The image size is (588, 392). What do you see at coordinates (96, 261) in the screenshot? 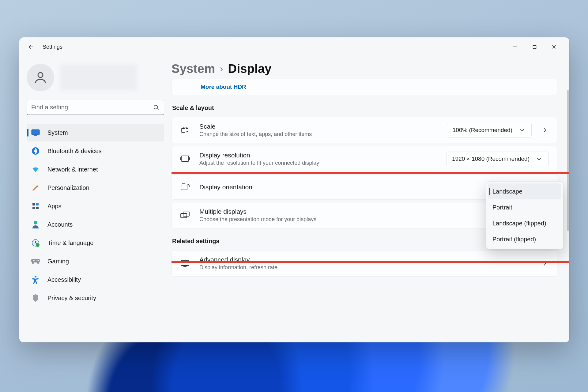
I see `nav-item-gaming: Gaming` at bounding box center [96, 261].